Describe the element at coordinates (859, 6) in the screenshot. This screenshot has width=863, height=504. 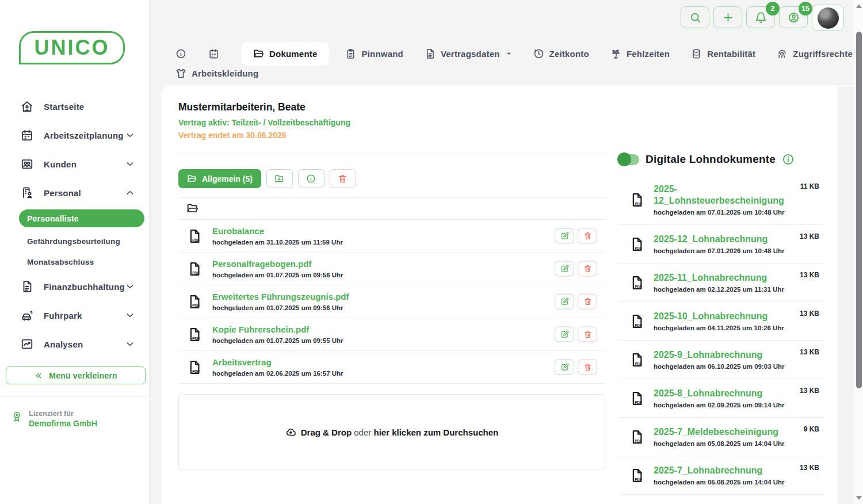
I see `scroll-up-arrow` at that location.